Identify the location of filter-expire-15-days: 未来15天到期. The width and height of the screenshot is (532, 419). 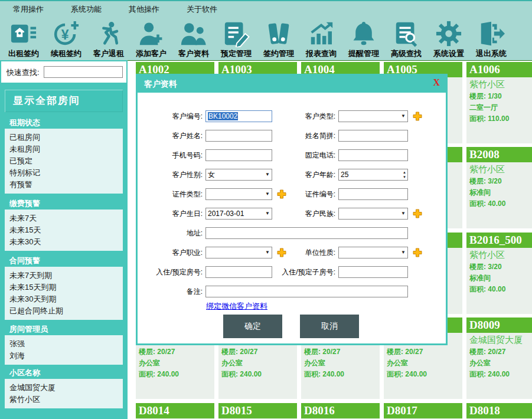
(64, 287).